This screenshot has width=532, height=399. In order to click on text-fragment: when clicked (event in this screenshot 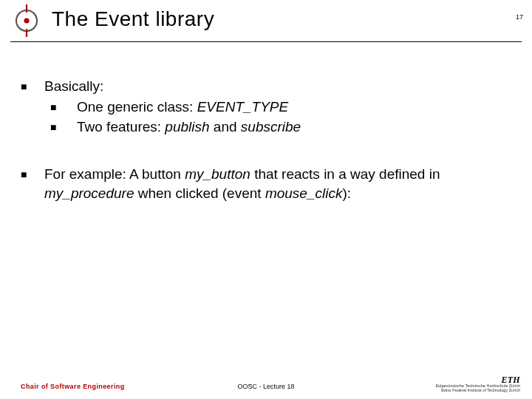, I will do `click(200, 194)`.